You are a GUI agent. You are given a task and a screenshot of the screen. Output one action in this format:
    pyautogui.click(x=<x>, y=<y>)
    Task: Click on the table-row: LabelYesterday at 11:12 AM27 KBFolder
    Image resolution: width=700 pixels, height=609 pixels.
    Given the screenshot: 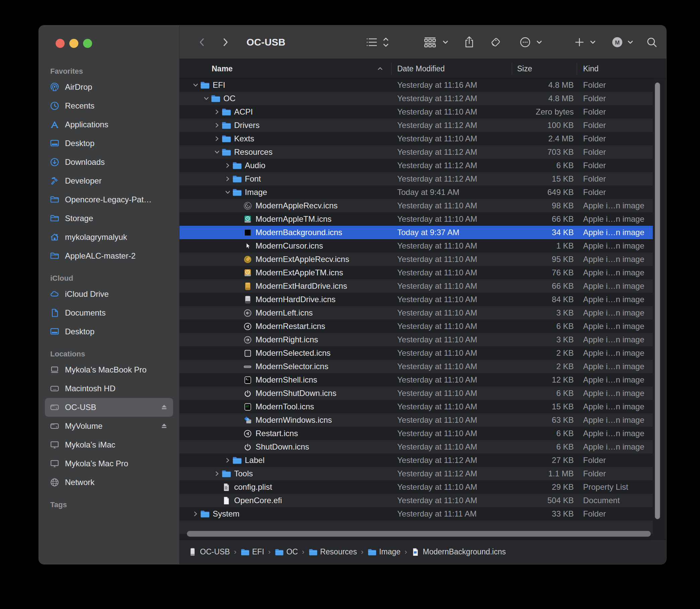 What is the action you would take?
    pyautogui.click(x=416, y=460)
    